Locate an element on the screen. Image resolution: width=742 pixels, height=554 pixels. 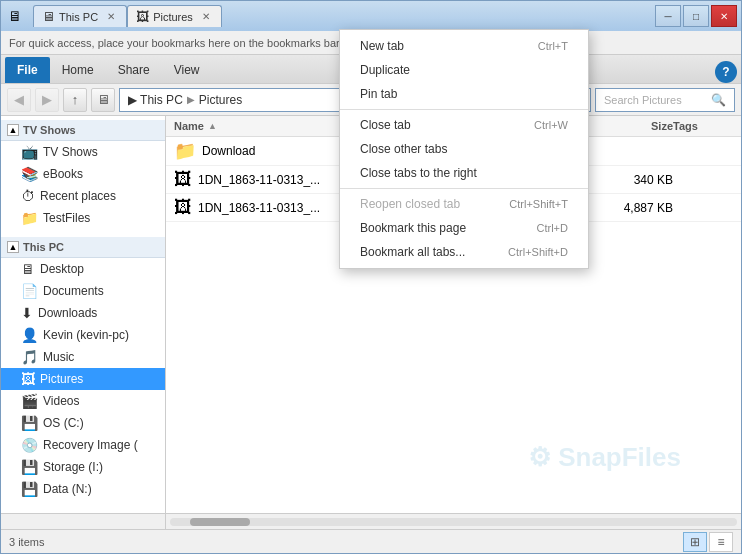
sidebar-item-videos-label: Videos is located at coordinates (61, 401).